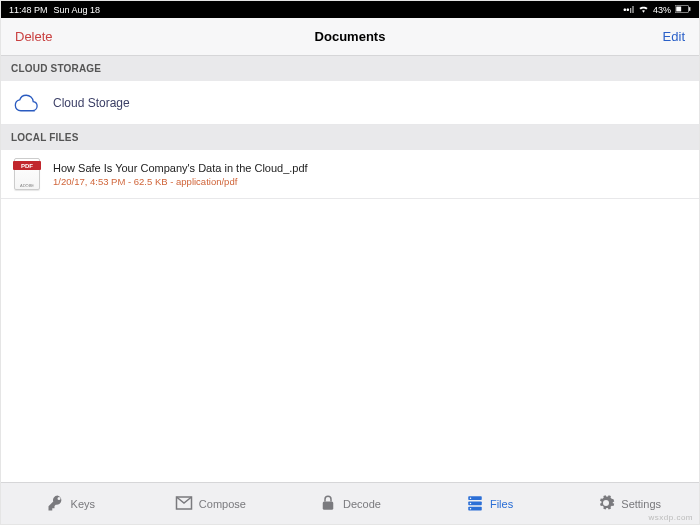  What do you see at coordinates (628, 10) in the screenshot?
I see `signal-icon: ••ıl` at bounding box center [628, 10].